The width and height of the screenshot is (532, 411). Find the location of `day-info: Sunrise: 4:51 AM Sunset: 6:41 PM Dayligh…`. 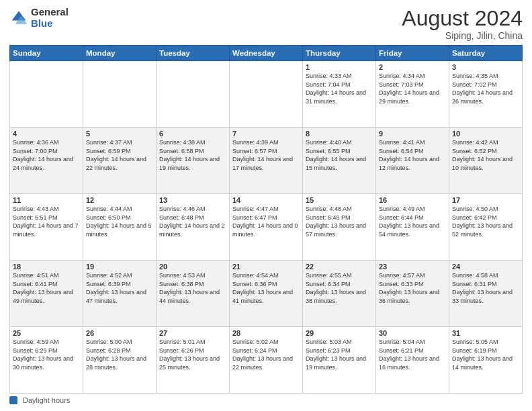

day-info: Sunrise: 4:51 AM Sunset: 6:41 PM Dayligh… is located at coordinates (46, 288).